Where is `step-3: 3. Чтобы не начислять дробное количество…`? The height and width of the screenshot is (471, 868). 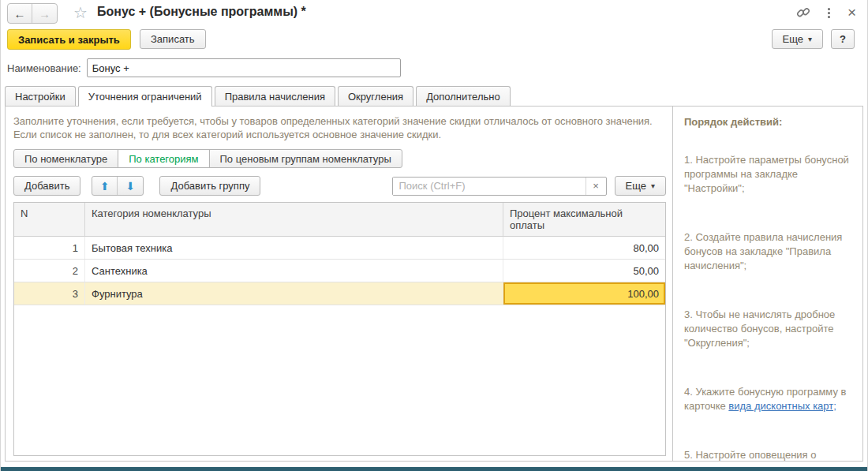
step-3: 3. Чтобы не начислять дробное количество… is located at coordinates (767, 329).